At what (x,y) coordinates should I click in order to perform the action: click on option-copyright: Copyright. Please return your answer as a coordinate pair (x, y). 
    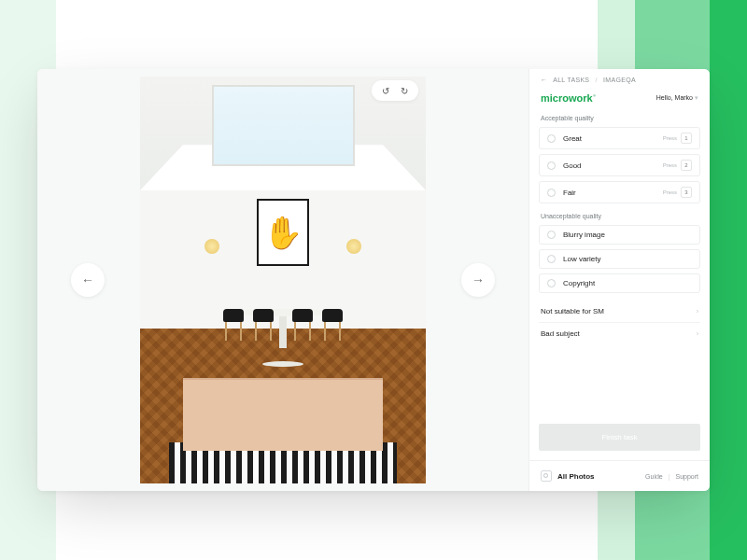
    Looking at the image, I should click on (620, 284).